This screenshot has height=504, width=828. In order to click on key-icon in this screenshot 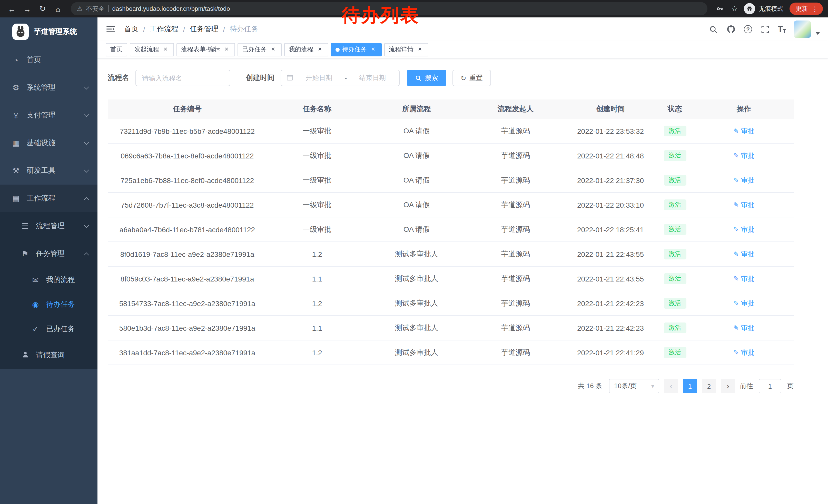, I will do `click(720, 9)`.